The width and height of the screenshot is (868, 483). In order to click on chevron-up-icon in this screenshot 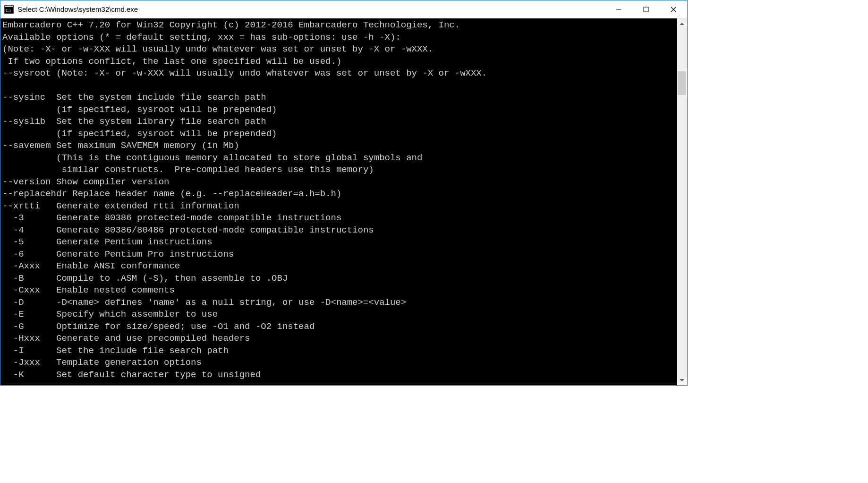, I will do `click(682, 24)`.